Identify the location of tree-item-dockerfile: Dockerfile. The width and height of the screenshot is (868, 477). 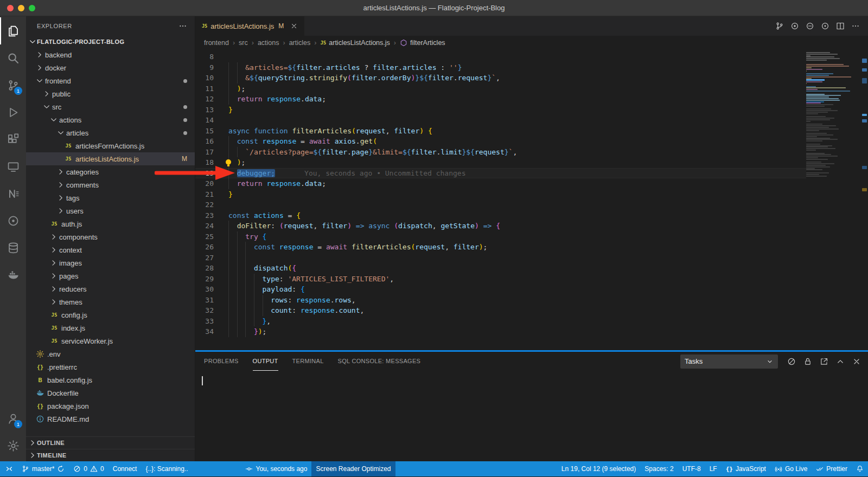
(111, 393).